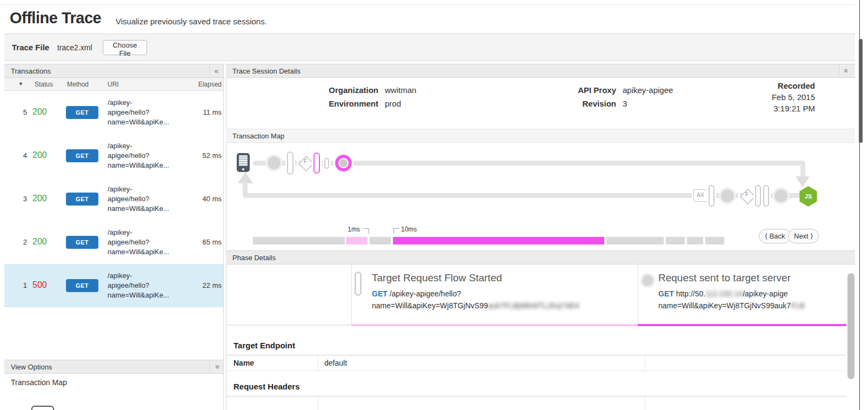 The image size is (868, 410). Describe the element at coordinates (860, 91) in the screenshot. I see `browser-scrollbar-thumb` at that location.